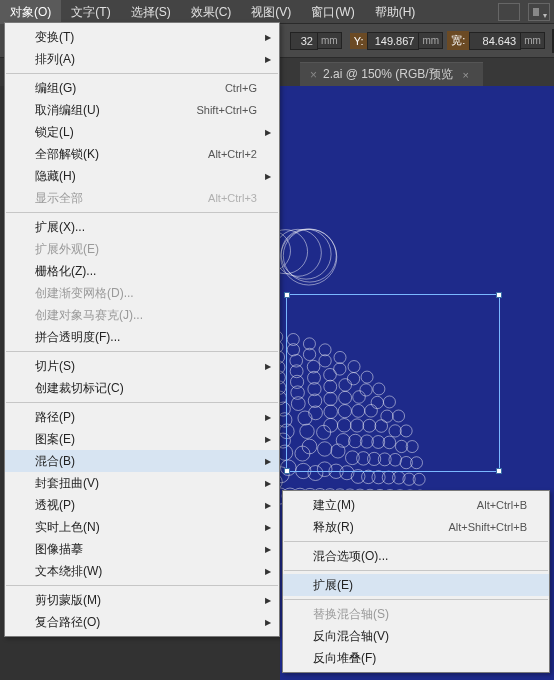  I want to click on menu-item: 栅格化(Z)..., so click(142, 271).